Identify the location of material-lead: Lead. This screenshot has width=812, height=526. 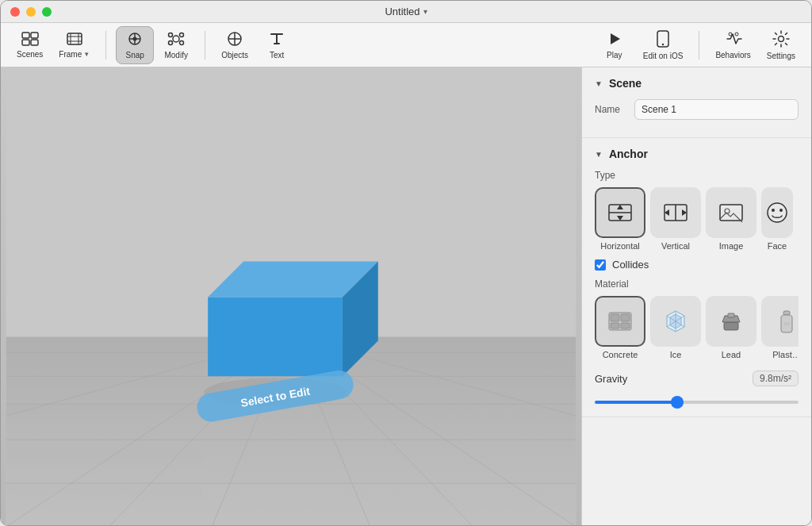
(731, 328).